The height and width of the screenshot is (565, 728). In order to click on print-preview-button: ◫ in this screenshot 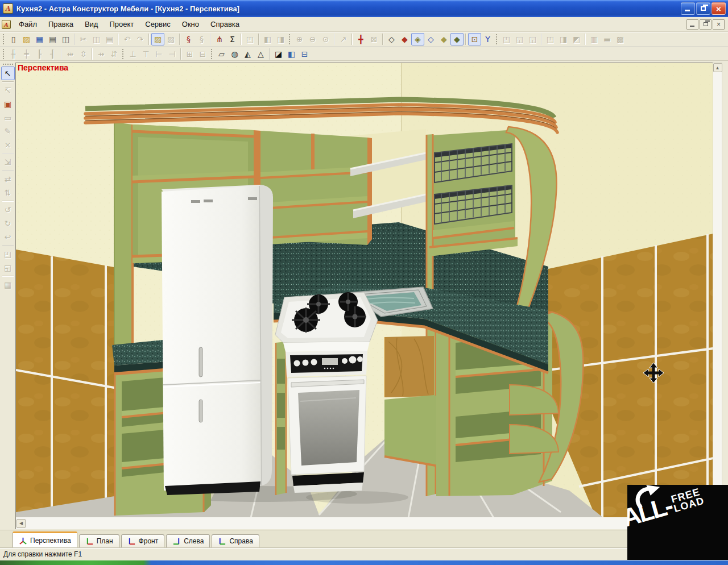, I will do `click(66, 39)`.